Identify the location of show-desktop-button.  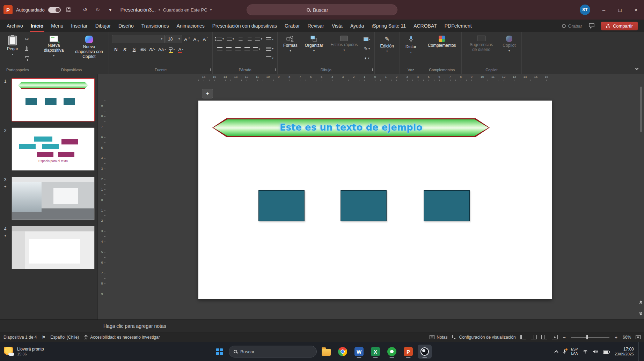
(639, 352).